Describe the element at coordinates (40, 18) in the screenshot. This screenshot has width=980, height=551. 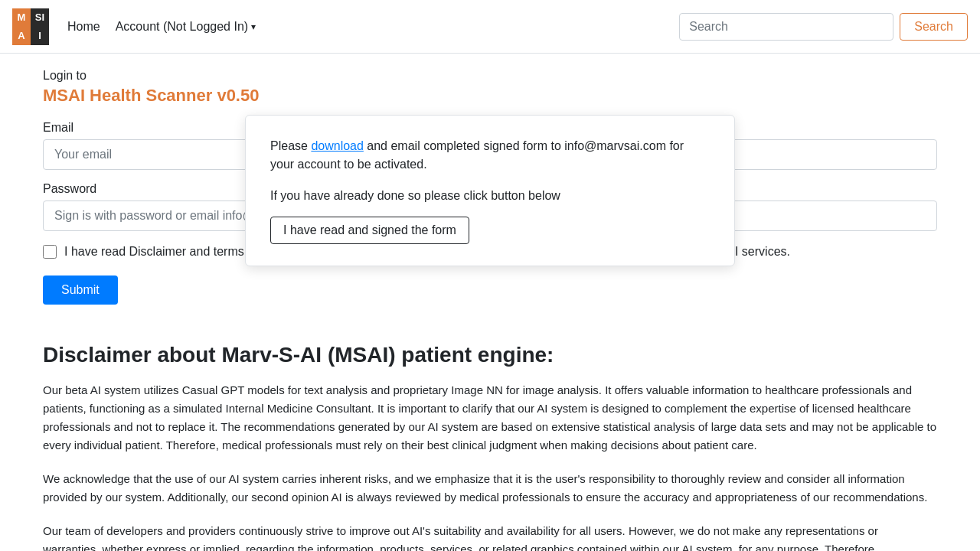
I see `logo-si-top: SI` at that location.